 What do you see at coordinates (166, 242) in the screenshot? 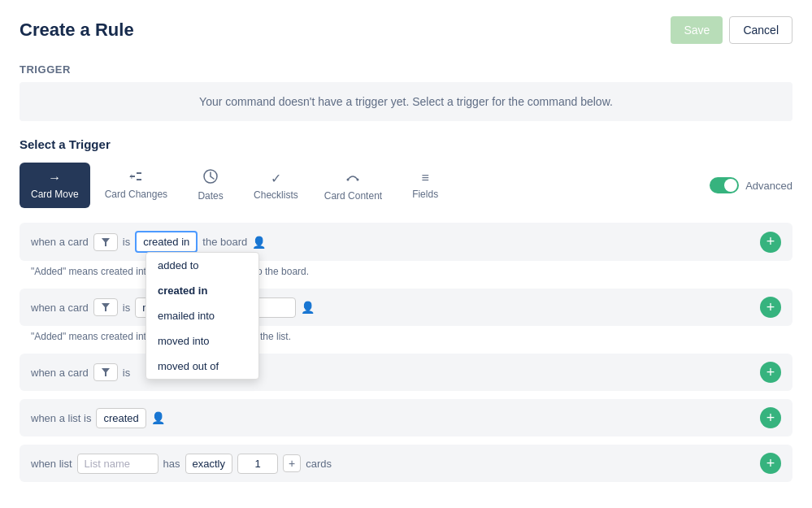
I see `row1-chip: created in` at bounding box center [166, 242].